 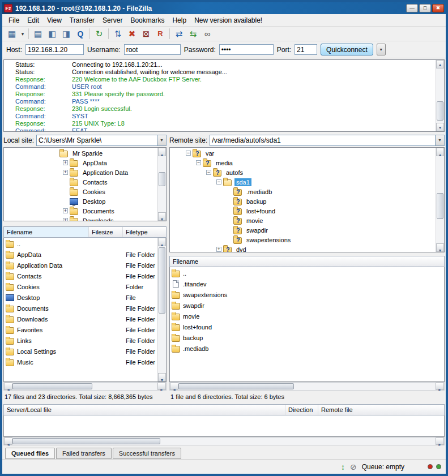 I want to click on toolbar-button: ⊠, so click(x=146, y=34).